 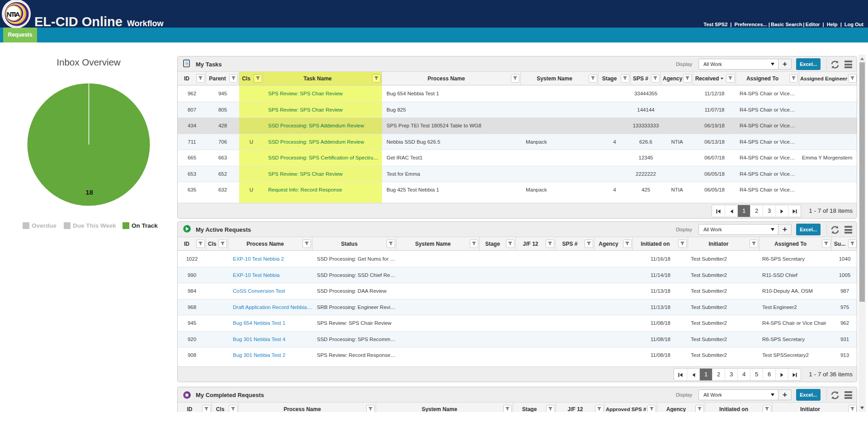 I want to click on svg-text: NTIA, so click(x=14, y=14).